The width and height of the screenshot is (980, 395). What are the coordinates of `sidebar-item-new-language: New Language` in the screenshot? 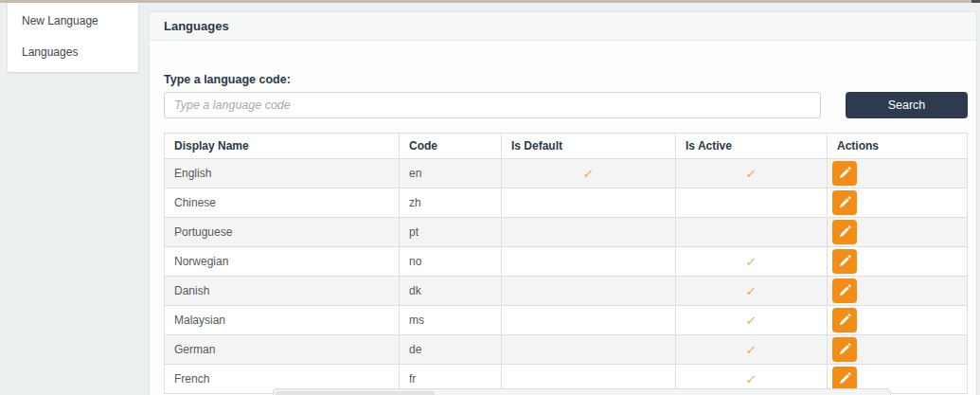 It's located at (73, 21).